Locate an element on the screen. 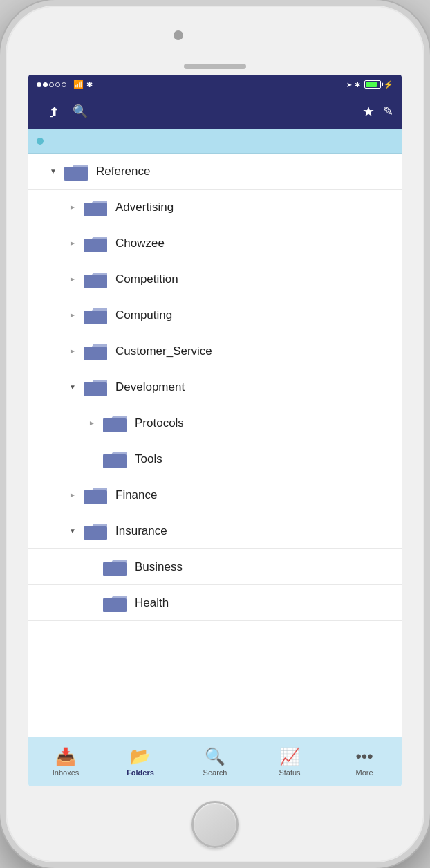 This screenshot has width=430, height=868. folder-row-customer_service: Customer_Service is located at coordinates (215, 351).